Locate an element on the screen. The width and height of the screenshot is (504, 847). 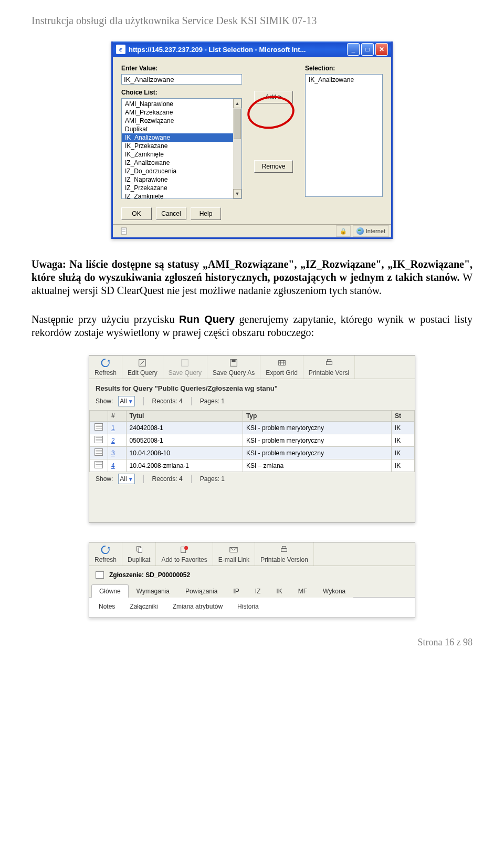
maximize-button: □ is located at coordinates (368, 49).